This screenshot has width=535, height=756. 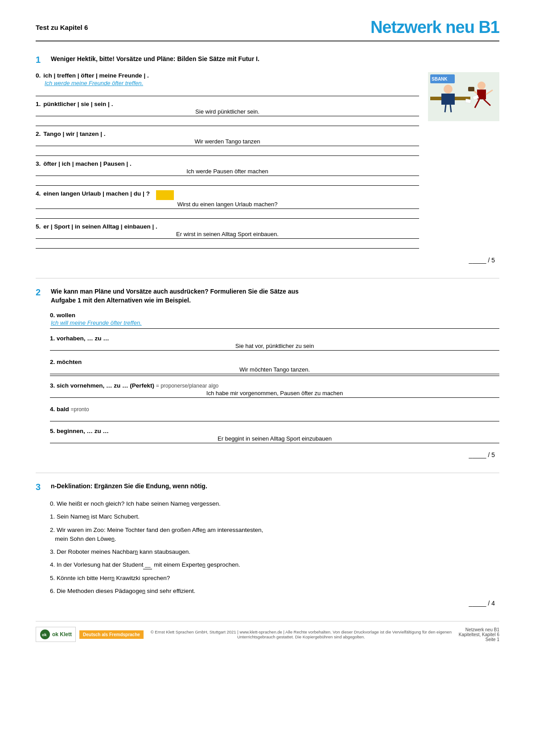 I want to click on section-3-num: 3, so click(x=41, y=487).